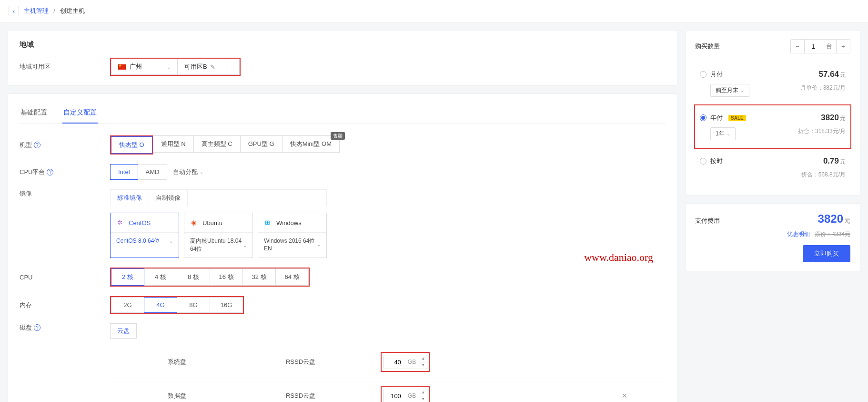 Image resolution: width=868 pixels, height=402 pixels. What do you see at coordinates (65, 194) in the screenshot?
I see `image-label: 镜像` at bounding box center [65, 194].